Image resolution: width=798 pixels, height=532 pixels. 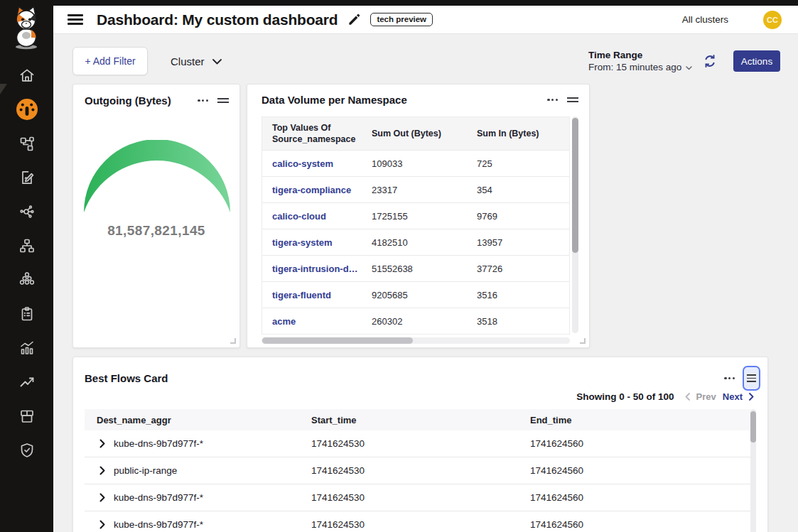 I want to click on calico-cat-logo, so click(x=27, y=28).